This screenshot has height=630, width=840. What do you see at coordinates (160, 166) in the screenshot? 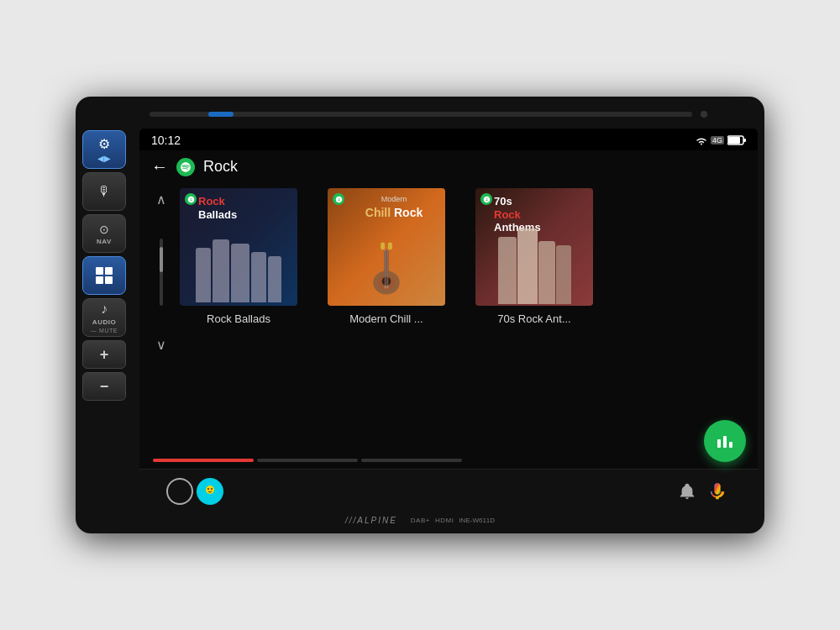
I see `back-button: ←` at bounding box center [160, 166].